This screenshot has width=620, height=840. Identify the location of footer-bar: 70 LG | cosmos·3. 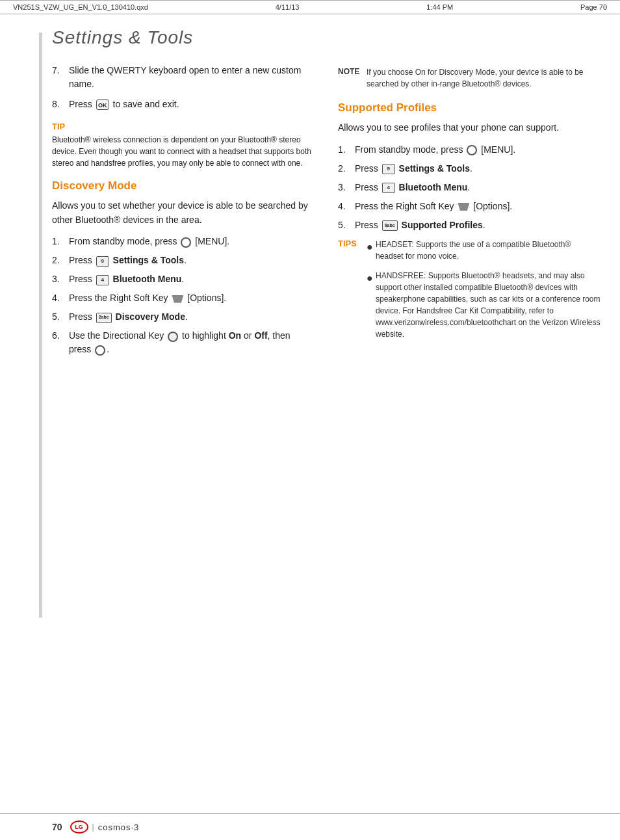
(310, 827).